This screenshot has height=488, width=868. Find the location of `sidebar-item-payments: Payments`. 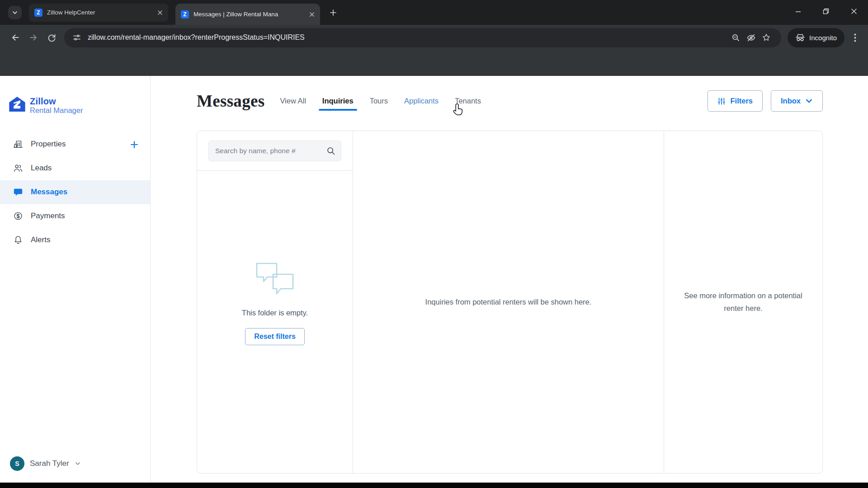

sidebar-item-payments: Payments is located at coordinates (75, 216).